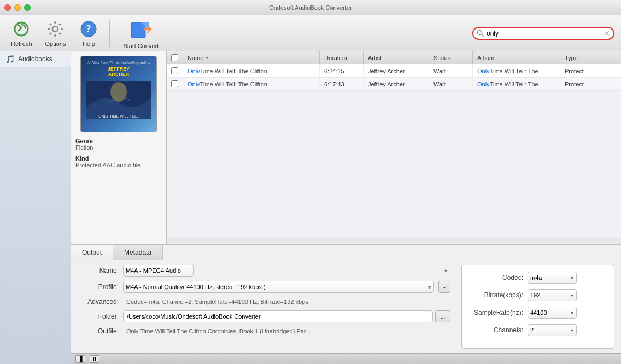 This screenshot has height=364, width=621. Describe the element at coordinates (582, 58) in the screenshot. I see `th-type: Type` at that location.